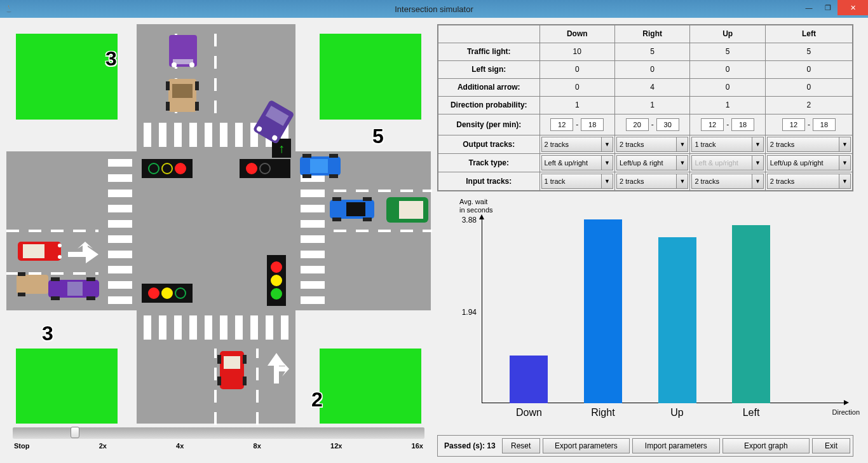  What do you see at coordinates (336, 446) in the screenshot?
I see `speed-label: 12x` at bounding box center [336, 446].